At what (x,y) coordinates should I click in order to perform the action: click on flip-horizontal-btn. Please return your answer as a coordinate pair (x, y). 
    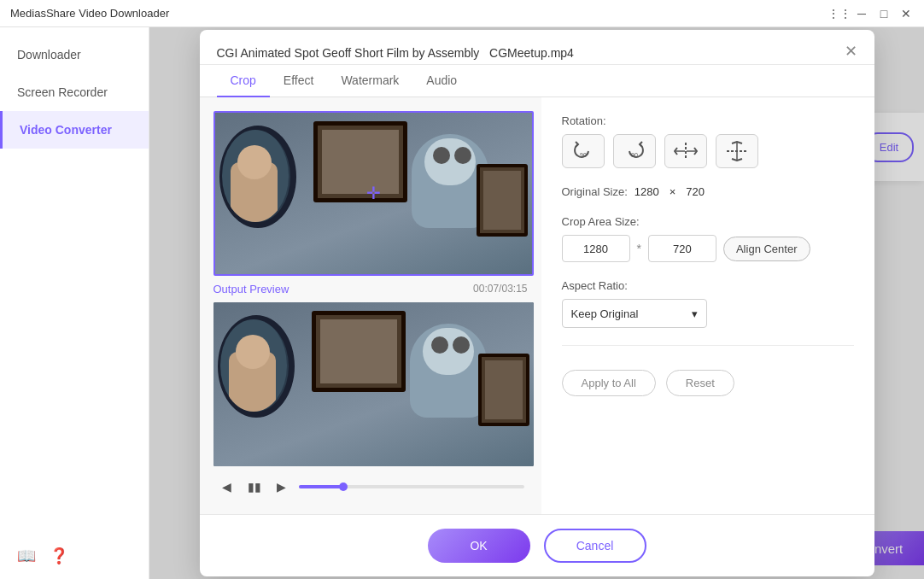
    Looking at the image, I should click on (686, 151).